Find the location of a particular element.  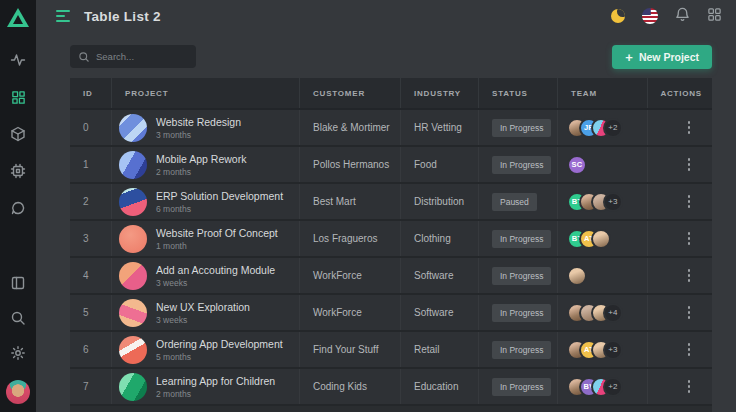

dashboard-grid-icon is located at coordinates (18, 97).